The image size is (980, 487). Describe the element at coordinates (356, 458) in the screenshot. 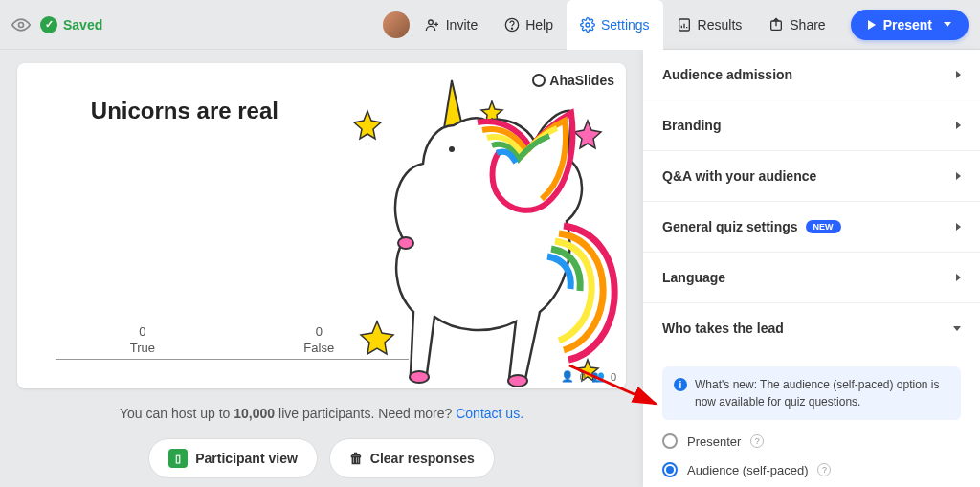

I see `trash-icon: 🗑` at that location.